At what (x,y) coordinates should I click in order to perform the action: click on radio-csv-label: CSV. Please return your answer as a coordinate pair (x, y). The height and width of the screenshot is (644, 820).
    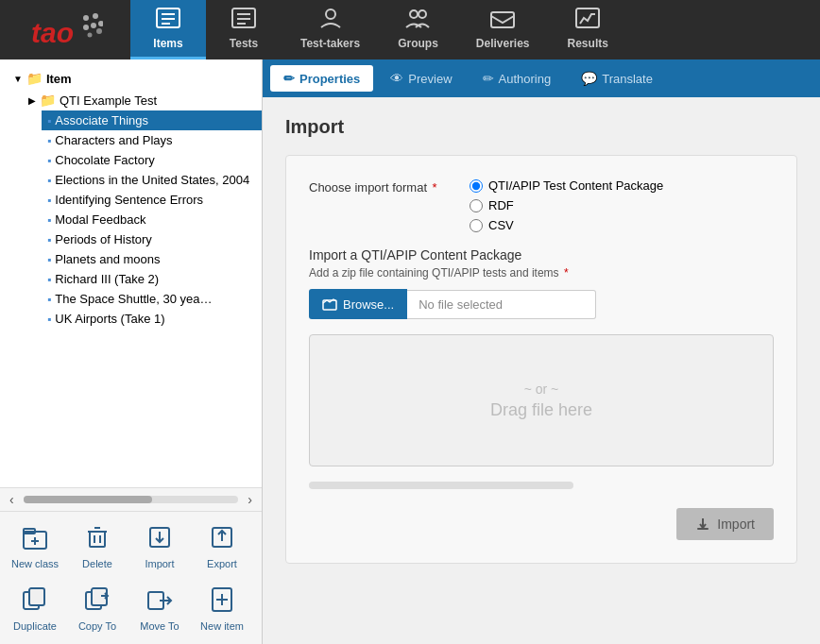
    Looking at the image, I should click on (501, 225).